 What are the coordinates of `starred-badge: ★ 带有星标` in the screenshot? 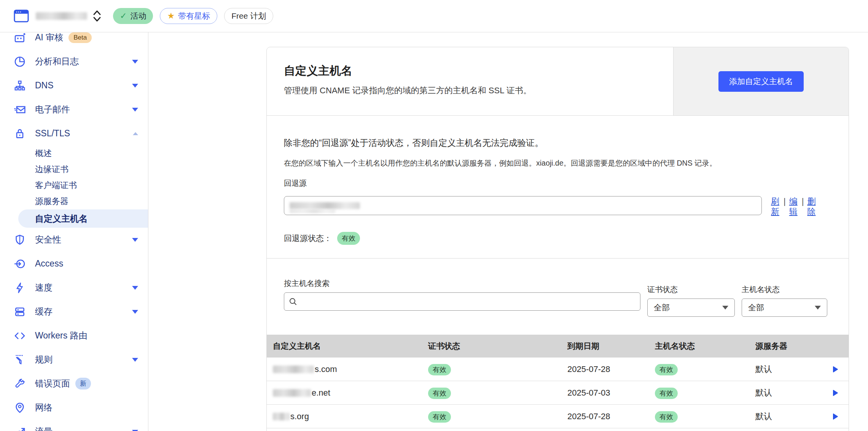 It's located at (189, 16).